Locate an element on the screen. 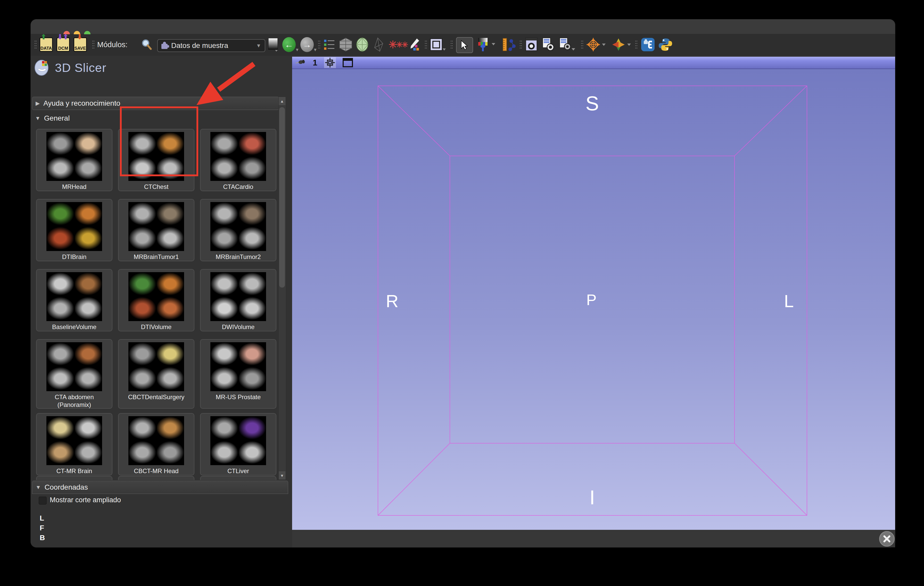 This screenshot has height=586, width=924. sample-name: CTA abdomen(Panoramix) is located at coordinates (74, 402).